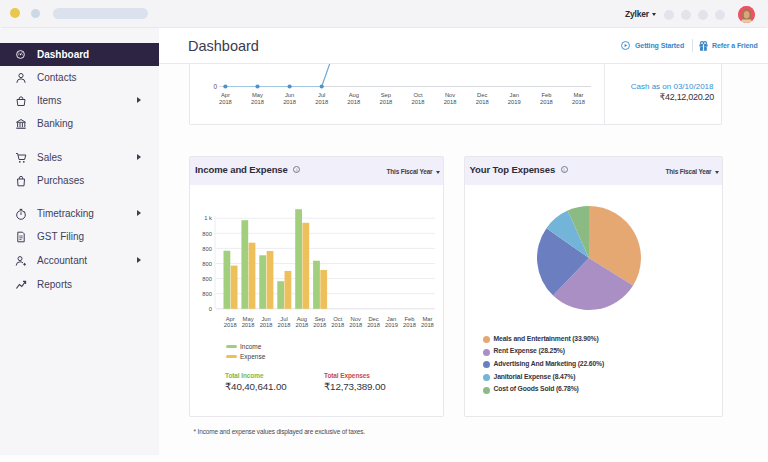 The height and width of the screenshot is (462, 768). Describe the element at coordinates (258, 94) in the screenshot. I see `svg-text: May` at that location.